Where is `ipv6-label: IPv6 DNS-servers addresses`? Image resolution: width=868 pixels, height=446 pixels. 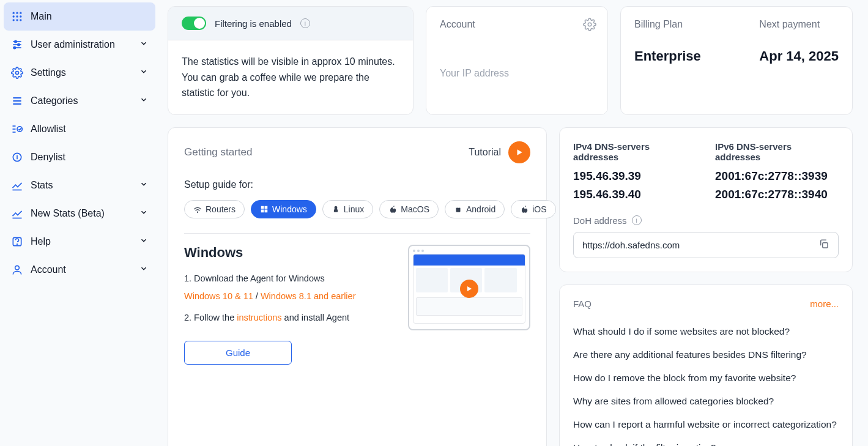 ipv6-label: IPv6 DNS-servers addresses is located at coordinates (777, 152).